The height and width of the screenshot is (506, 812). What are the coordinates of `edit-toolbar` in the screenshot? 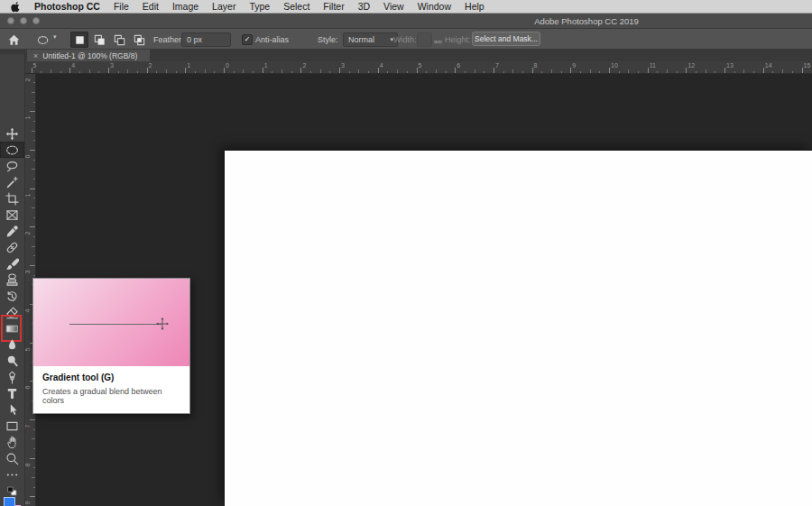 It's located at (13, 474).